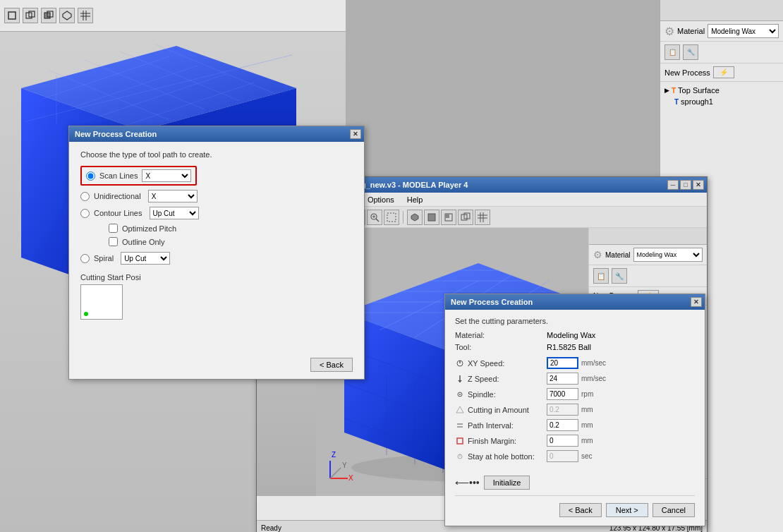 This screenshot has width=783, height=532. I want to click on modela-cube4-btn, so click(449, 217).